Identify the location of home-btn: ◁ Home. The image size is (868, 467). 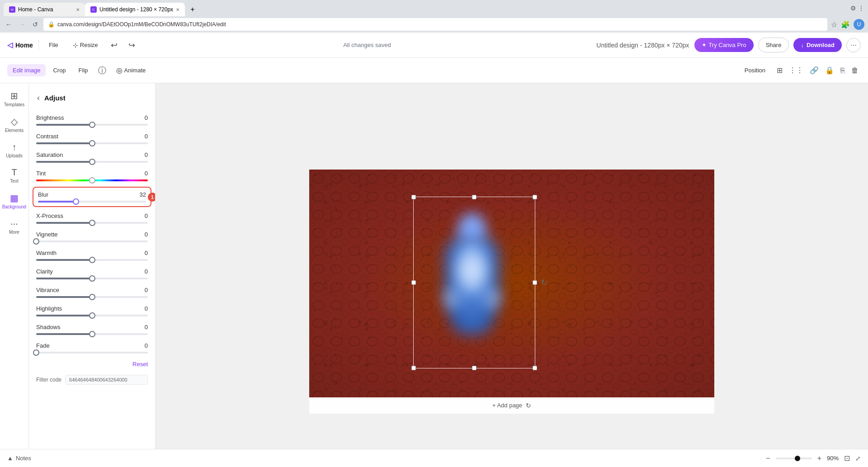
(20, 45).